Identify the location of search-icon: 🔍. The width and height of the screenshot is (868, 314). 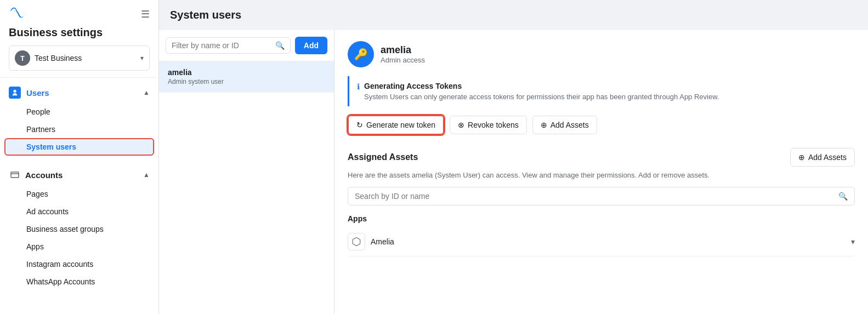
(280, 45).